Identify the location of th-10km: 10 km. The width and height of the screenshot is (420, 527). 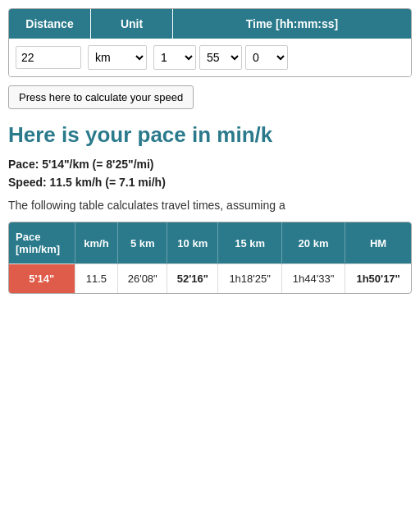
(193, 243).